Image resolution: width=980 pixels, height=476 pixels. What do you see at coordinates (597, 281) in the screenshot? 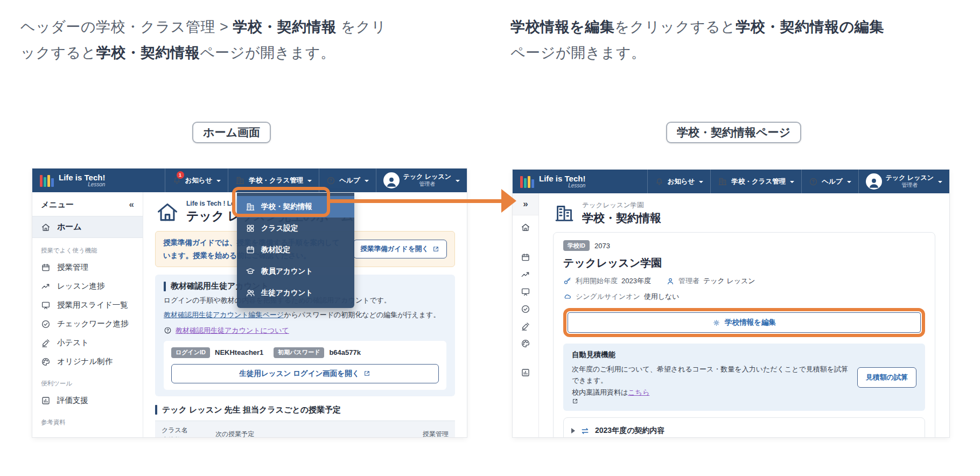
I see `start-year-label: 利用開始年度` at bounding box center [597, 281].